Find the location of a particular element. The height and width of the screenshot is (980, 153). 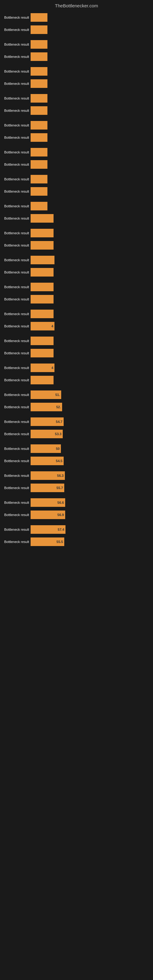

bar-row: Bottleneck result56.9 is located at coordinates (76, 515).